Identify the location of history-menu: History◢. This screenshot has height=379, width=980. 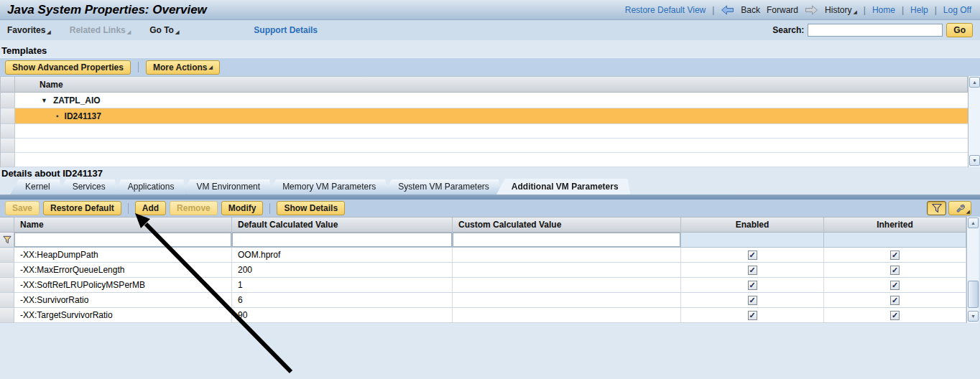
(841, 10).